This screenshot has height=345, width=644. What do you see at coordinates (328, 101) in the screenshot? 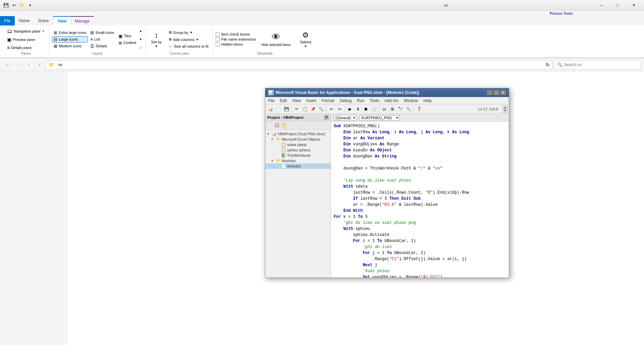
I see `vba-menu-format: Format` at bounding box center [328, 101].